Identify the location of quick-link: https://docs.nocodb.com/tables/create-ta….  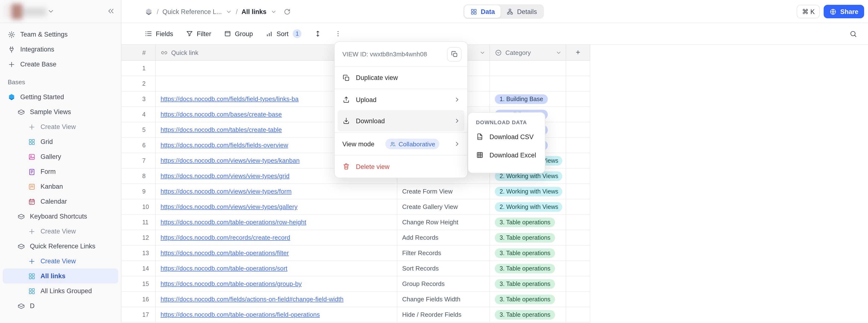
(221, 130).